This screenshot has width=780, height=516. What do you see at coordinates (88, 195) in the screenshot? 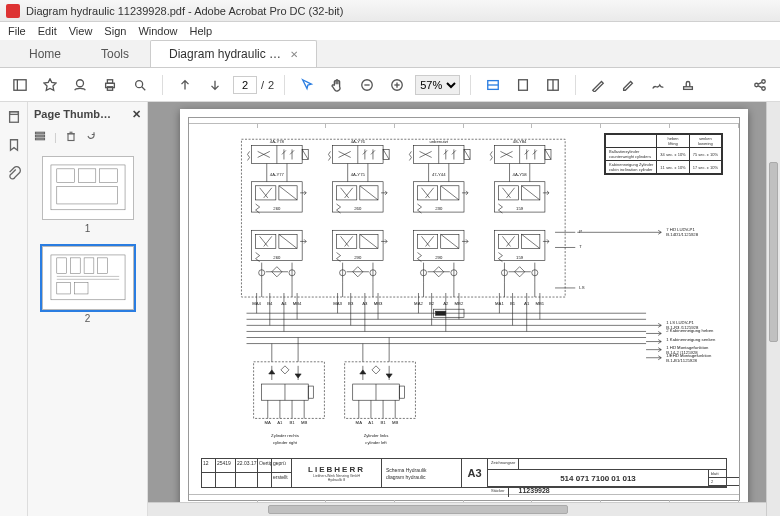
I see `thumbnail-page-1: 1` at bounding box center [88, 195].